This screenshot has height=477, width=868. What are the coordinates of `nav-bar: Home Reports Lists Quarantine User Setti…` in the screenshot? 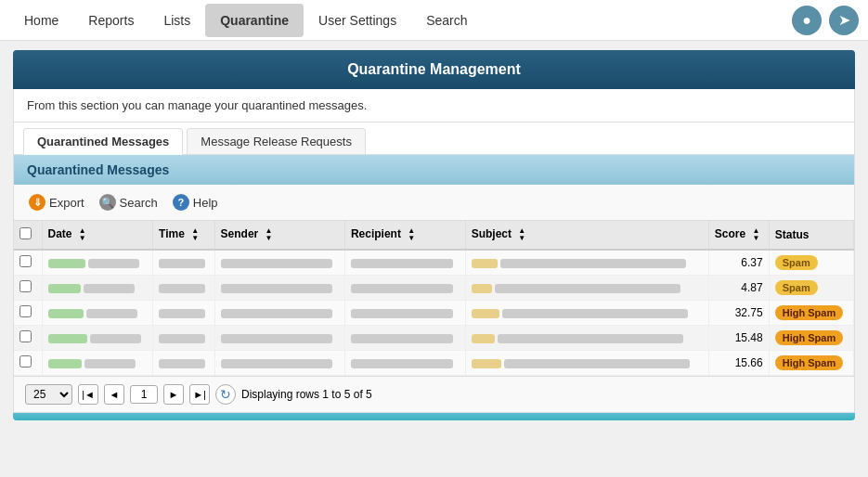 It's located at (434, 20).